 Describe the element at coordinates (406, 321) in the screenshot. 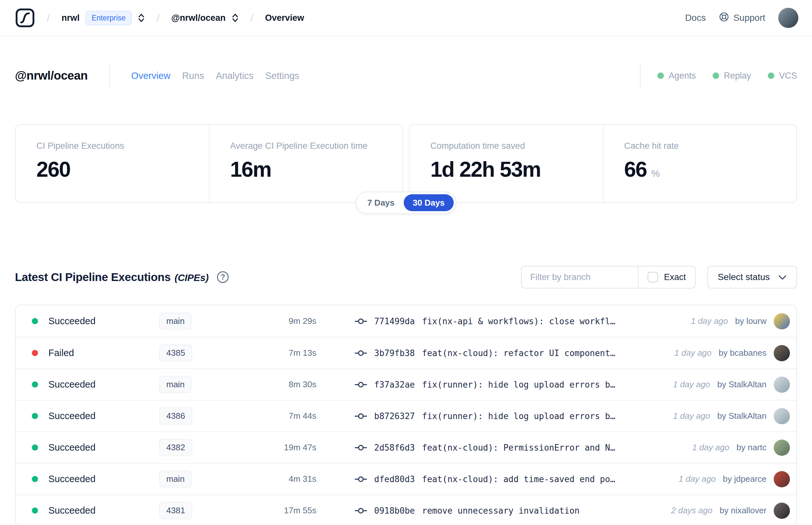

I see `table-row: Succeeded main 9m 29s 771499da fix(nx-ap…` at that location.